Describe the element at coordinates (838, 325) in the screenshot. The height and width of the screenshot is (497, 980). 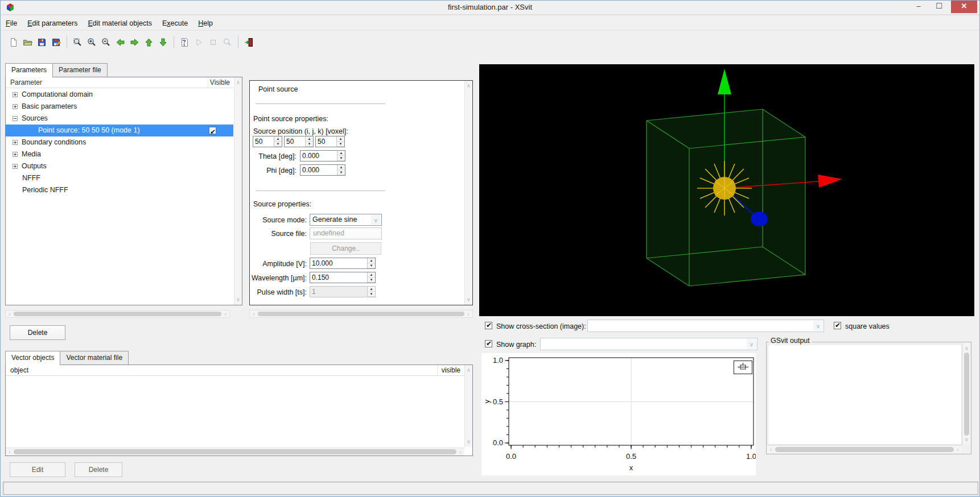
I see `square-values-checkbox` at that location.